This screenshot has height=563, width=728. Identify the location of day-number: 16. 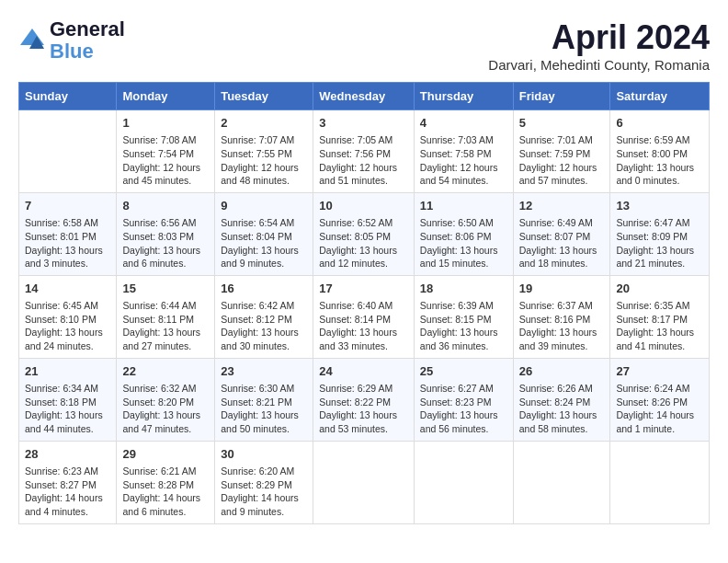
(264, 289).